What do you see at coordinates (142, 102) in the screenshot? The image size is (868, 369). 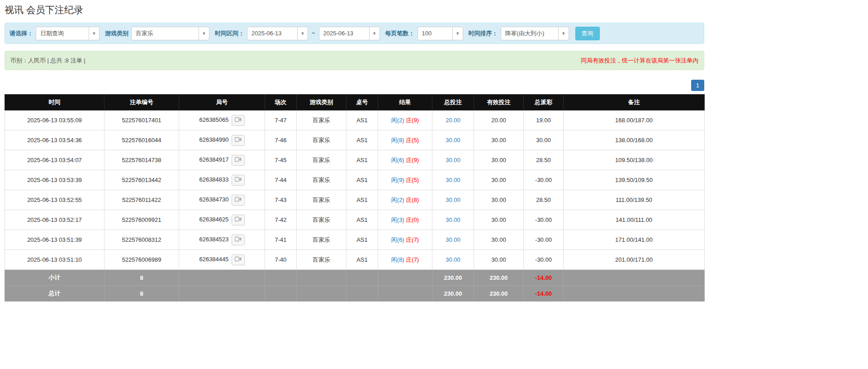 I see `col-header-bet-id: 注单编号` at bounding box center [142, 102].